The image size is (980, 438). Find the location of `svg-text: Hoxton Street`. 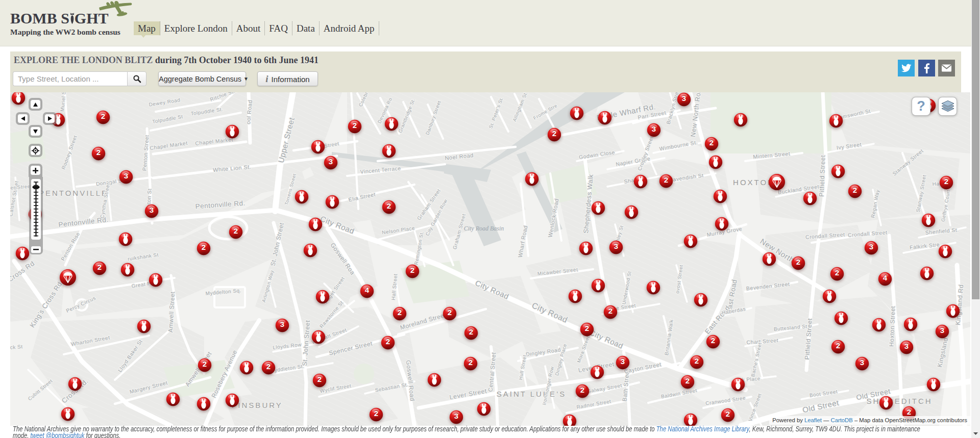

svg-text: Hoxton Street is located at coordinates (892, 326).